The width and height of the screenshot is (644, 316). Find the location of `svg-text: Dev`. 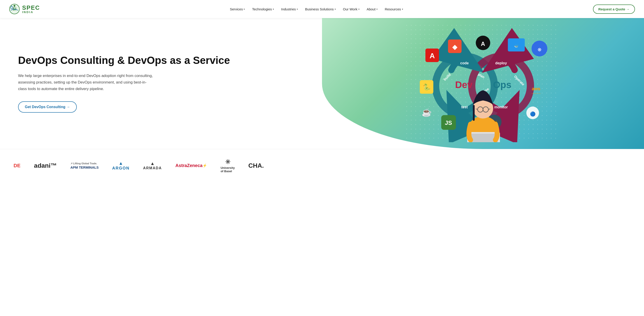

svg-text: Dev is located at coordinates (464, 85).